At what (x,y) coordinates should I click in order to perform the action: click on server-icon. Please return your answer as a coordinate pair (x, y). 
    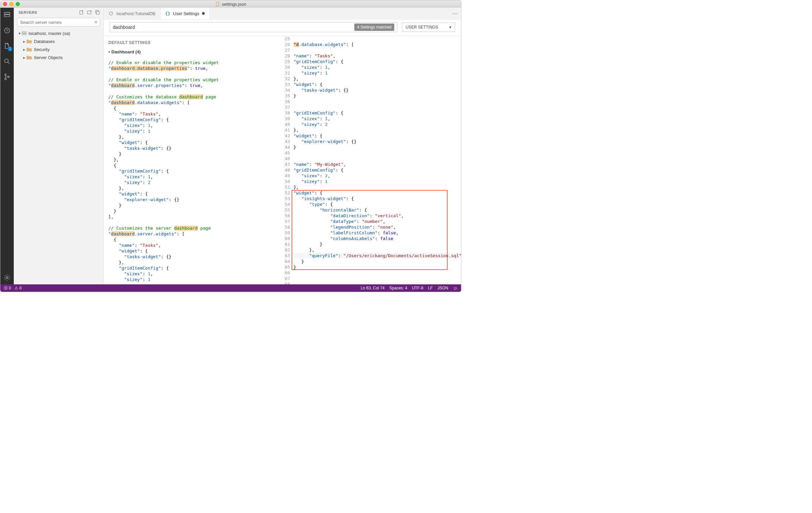
    Looking at the image, I should click on (24, 33).